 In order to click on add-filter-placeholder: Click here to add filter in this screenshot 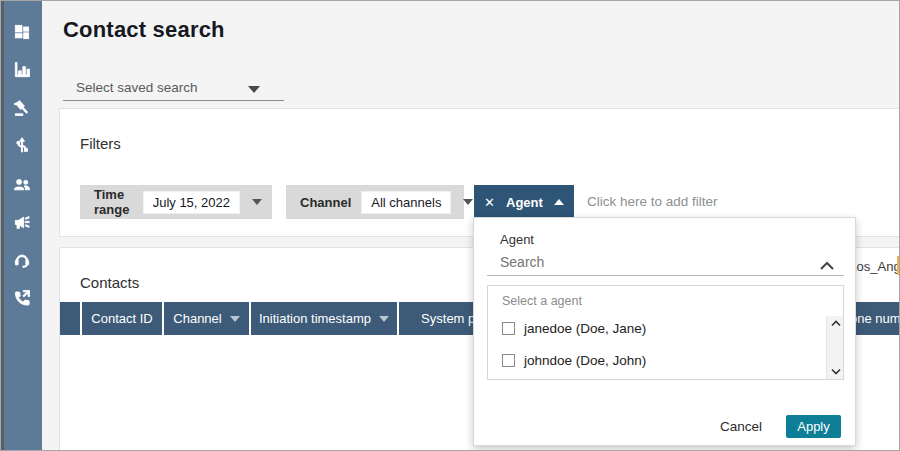, I will do `click(652, 202)`.